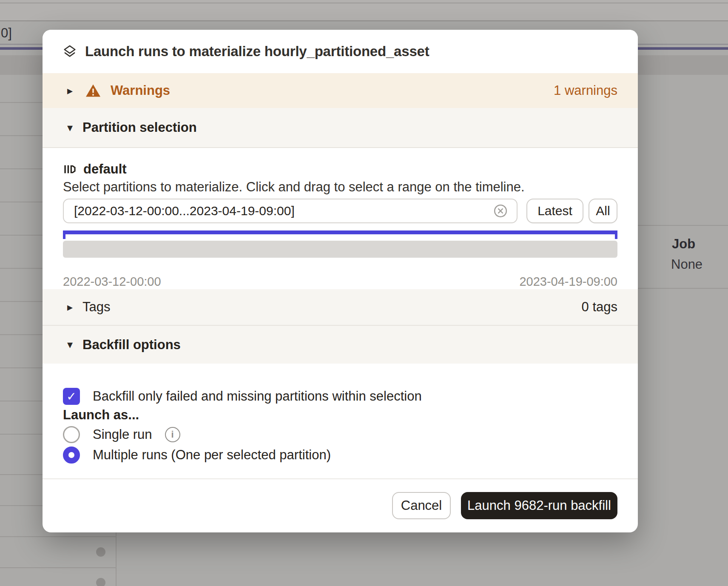 The height and width of the screenshot is (586, 728). What do you see at coordinates (112, 282) in the screenshot?
I see `timeline-start-date: 2022-03-12-00:00` at bounding box center [112, 282].